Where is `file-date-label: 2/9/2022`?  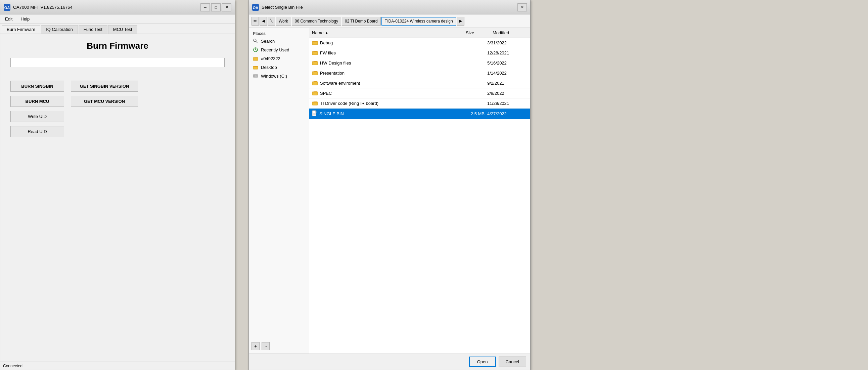 file-date-label: 2/9/2022 is located at coordinates (507, 93).